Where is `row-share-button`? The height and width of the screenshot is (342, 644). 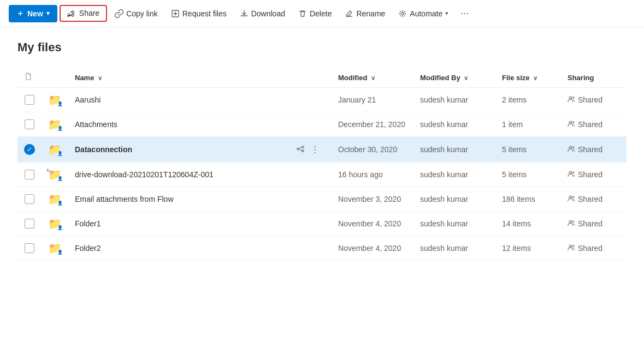
row-share-button is located at coordinates (300, 149).